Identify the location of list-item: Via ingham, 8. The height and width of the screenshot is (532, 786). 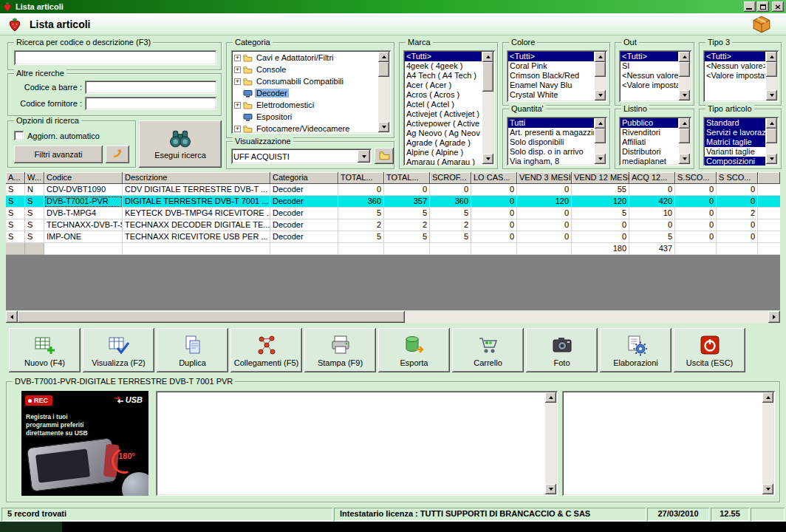
(551, 161).